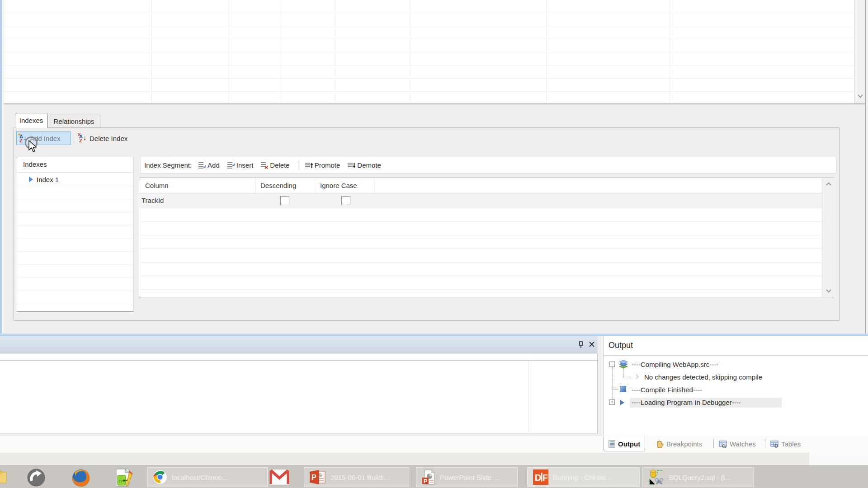 Image resolution: width=868 pixels, height=488 pixels. Describe the element at coordinates (278, 185) in the screenshot. I see `descending-header: Descending` at that location.